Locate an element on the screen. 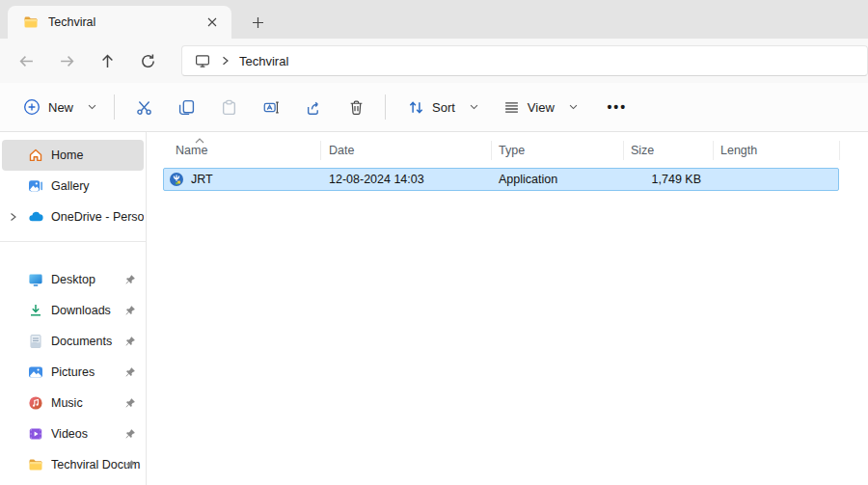  column-header-date: Date is located at coordinates (405, 150).